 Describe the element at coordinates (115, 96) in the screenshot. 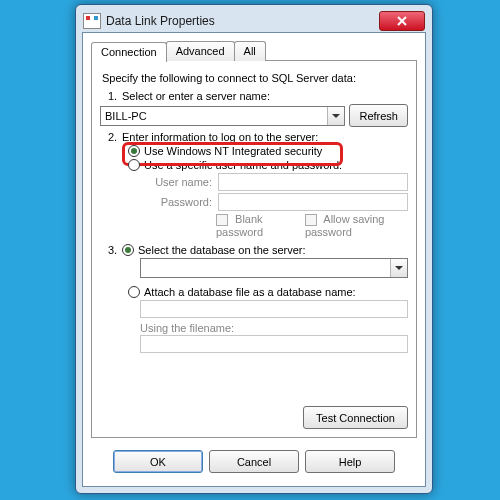

I see `step1-number: 1.` at that location.